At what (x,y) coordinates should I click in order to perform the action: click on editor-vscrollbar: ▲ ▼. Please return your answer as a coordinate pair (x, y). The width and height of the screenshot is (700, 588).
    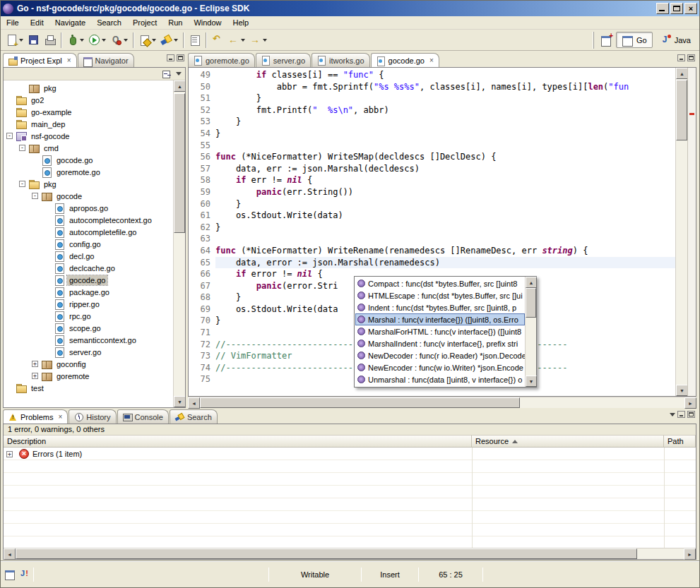
    Looking at the image, I should click on (681, 232).